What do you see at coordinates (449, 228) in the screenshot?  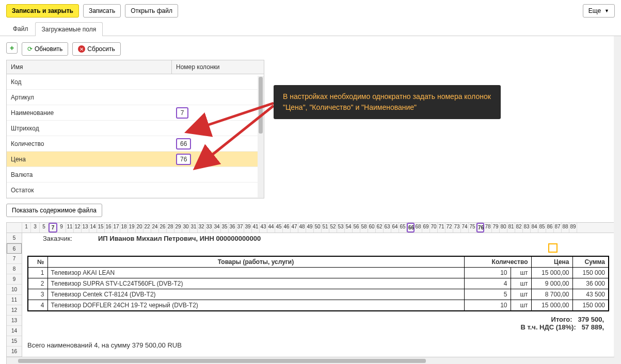 I see `column-header: 72` at bounding box center [449, 228].